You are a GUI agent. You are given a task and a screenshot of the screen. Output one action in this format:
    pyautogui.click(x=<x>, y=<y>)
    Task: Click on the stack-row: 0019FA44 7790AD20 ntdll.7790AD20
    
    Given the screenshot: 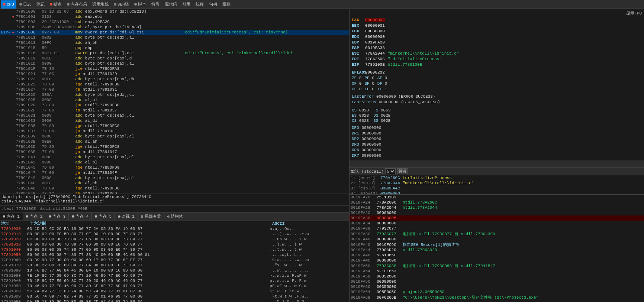 What is the action you would take?
    pyautogui.click(x=497, y=250)
    